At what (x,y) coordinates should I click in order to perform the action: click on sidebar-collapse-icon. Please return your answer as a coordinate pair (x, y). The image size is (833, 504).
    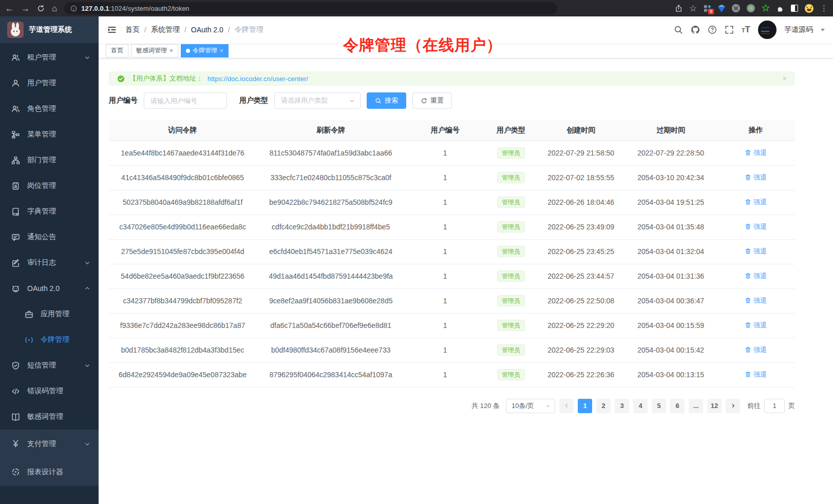
    Looking at the image, I should click on (112, 30).